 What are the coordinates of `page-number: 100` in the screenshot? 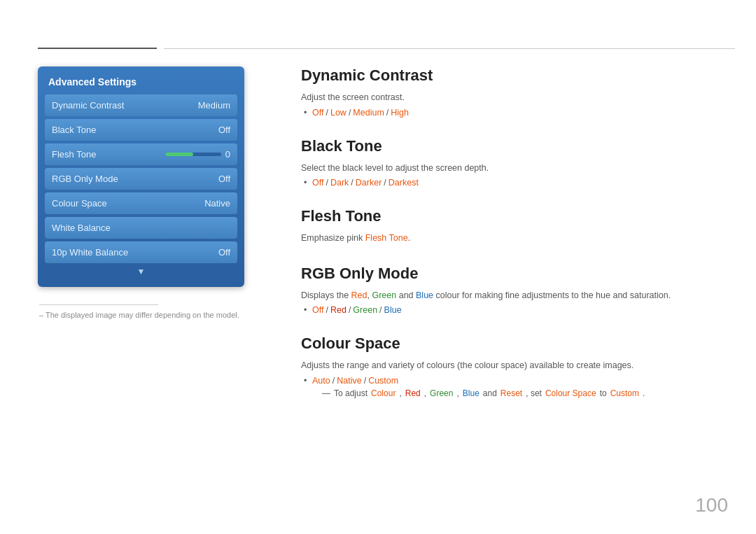 It's located at (711, 505).